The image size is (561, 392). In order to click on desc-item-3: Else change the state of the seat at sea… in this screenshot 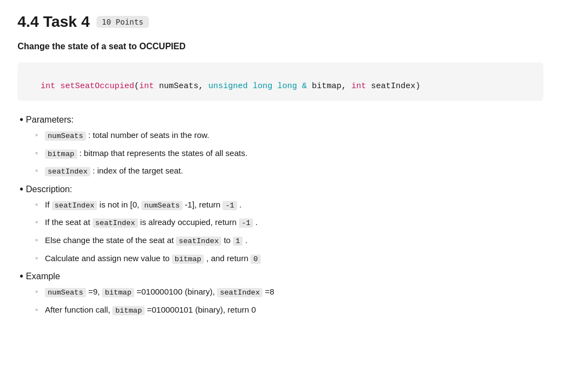, I will do `click(289, 241)`.